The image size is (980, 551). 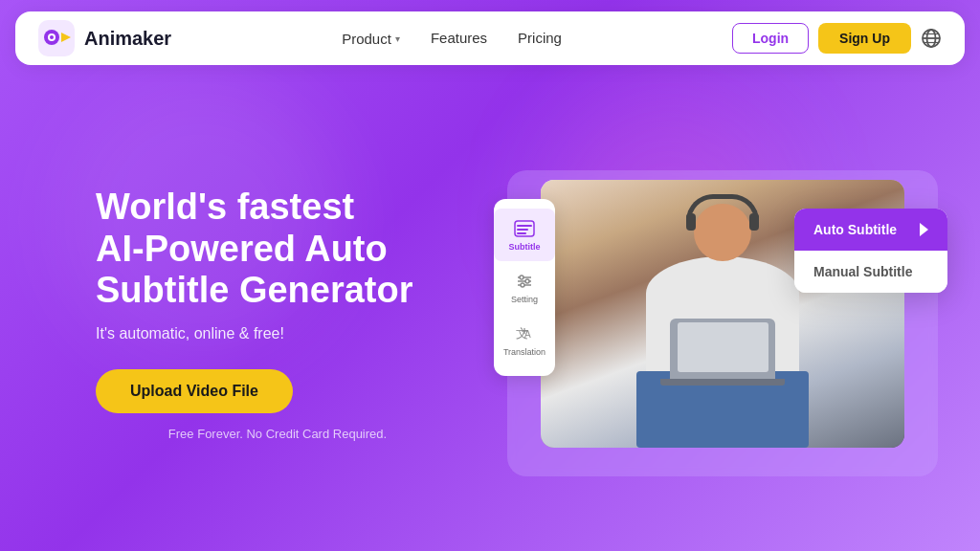 I want to click on nav-features-link: Features, so click(x=459, y=38).